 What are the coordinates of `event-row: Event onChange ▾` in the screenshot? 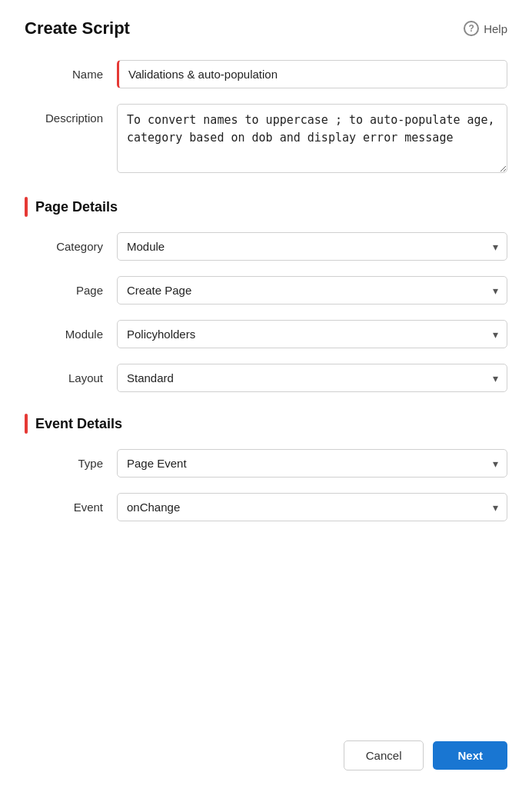 It's located at (266, 507).